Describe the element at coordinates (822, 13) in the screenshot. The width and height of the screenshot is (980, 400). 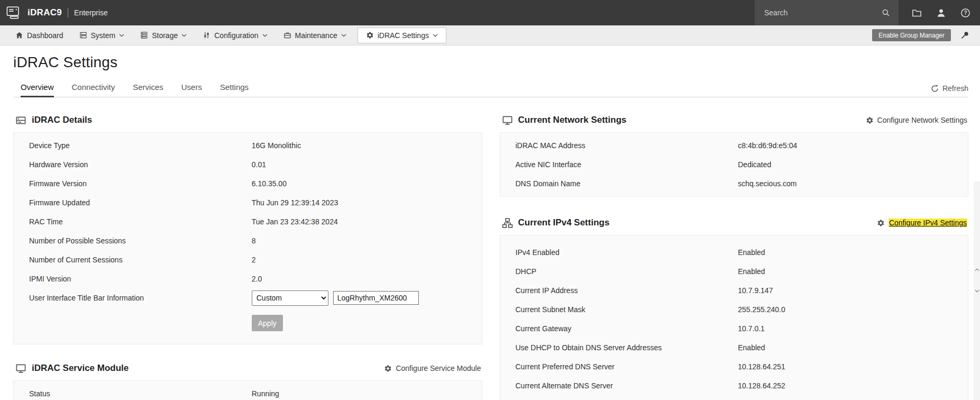
I see `search-input` at that location.